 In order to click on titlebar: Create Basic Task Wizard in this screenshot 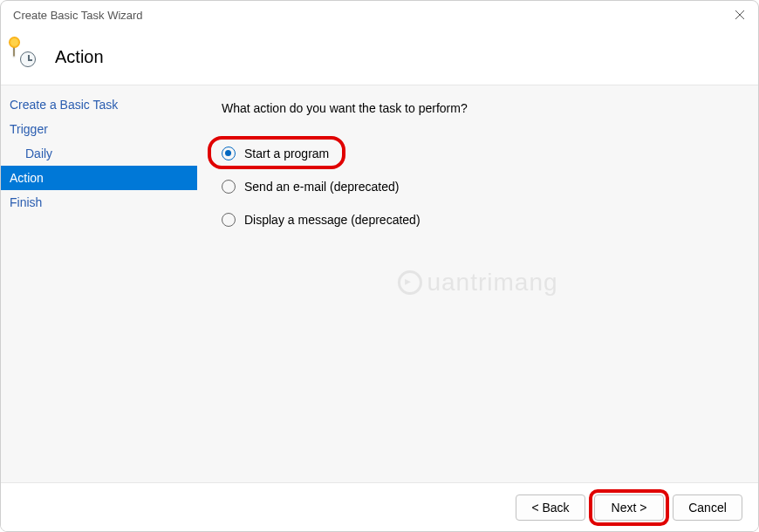, I will do `click(380, 15)`.